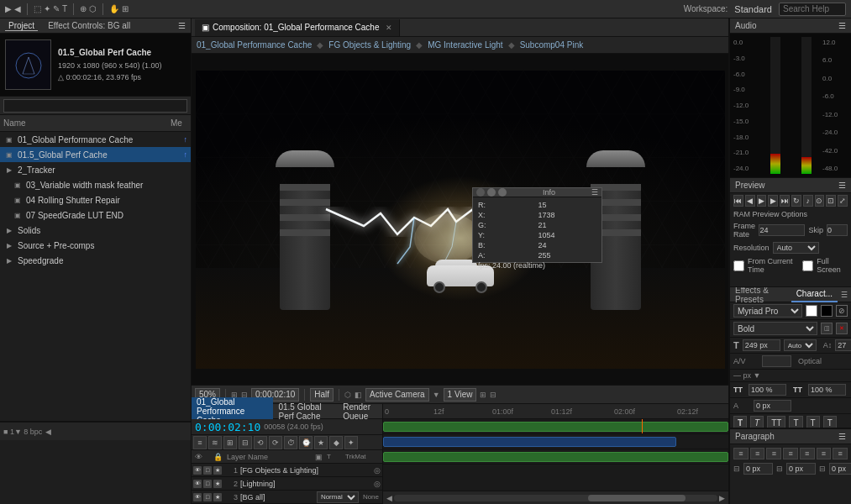  What do you see at coordinates (481, 192) in the screenshot?
I see `info-close-btn` at bounding box center [481, 192].